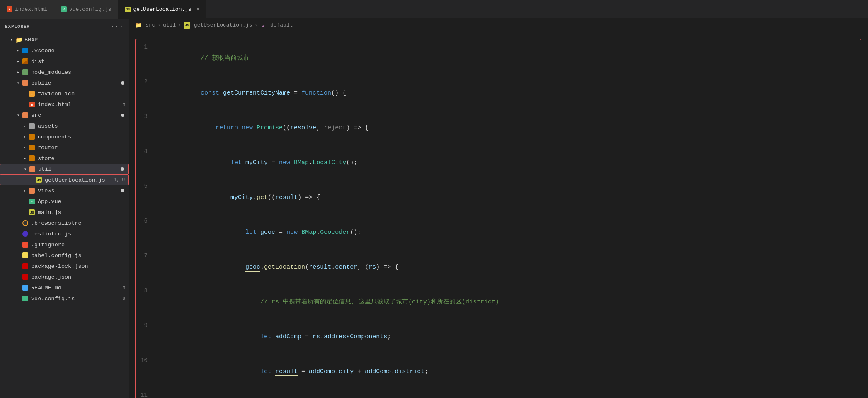 The width and height of the screenshot is (868, 398). Describe the element at coordinates (146, 151) in the screenshot. I see `line-num-4: 4` at that location.